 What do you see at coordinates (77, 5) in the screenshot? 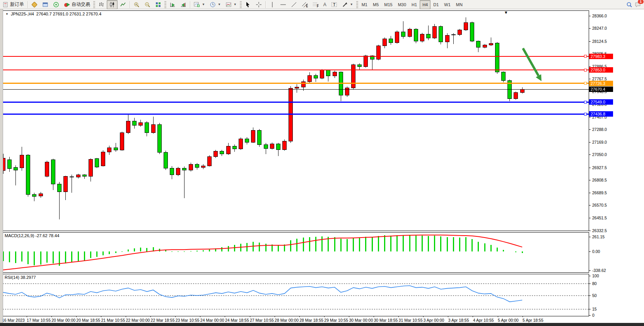
I see `auto-trading-button: 自动交易` at bounding box center [77, 5].